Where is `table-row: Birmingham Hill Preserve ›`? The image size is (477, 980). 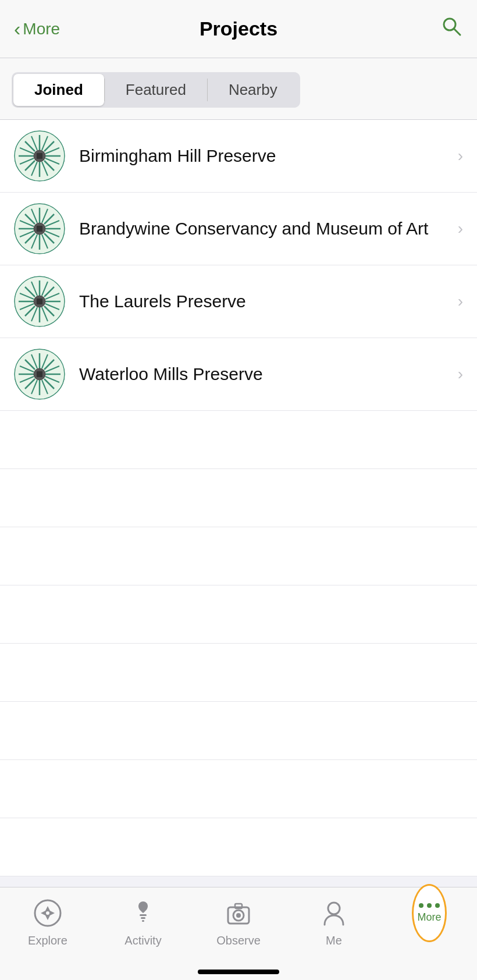
table-row: Birmingham Hill Preserve › is located at coordinates (238, 156).